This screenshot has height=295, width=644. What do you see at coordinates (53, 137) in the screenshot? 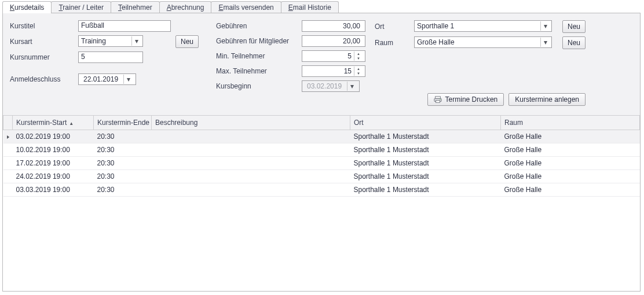
I see `cell-start: 03.02.2019 19:00` at bounding box center [53, 137].